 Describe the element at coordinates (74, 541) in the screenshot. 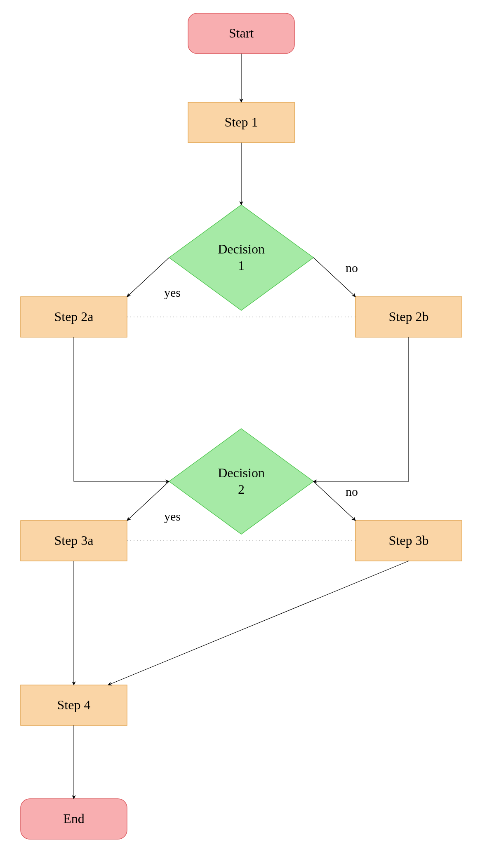

I see `node-step3a: Step 3a` at that location.